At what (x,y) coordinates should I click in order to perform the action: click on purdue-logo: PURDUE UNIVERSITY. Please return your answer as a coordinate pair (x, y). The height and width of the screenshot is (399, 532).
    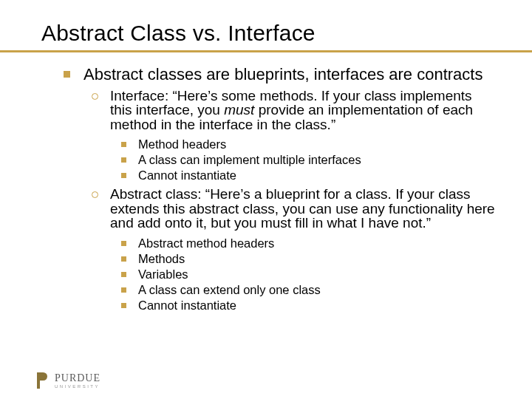
    Looking at the image, I should click on (68, 381).